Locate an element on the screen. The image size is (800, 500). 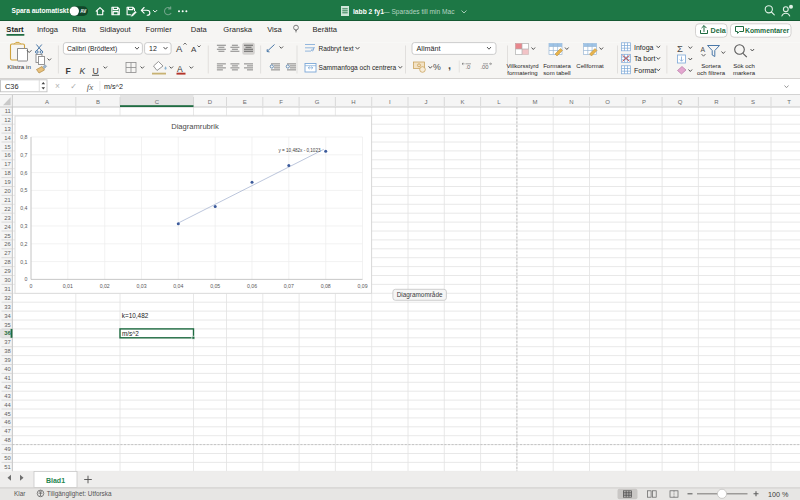
svg-text: 19 is located at coordinates (7, 182).